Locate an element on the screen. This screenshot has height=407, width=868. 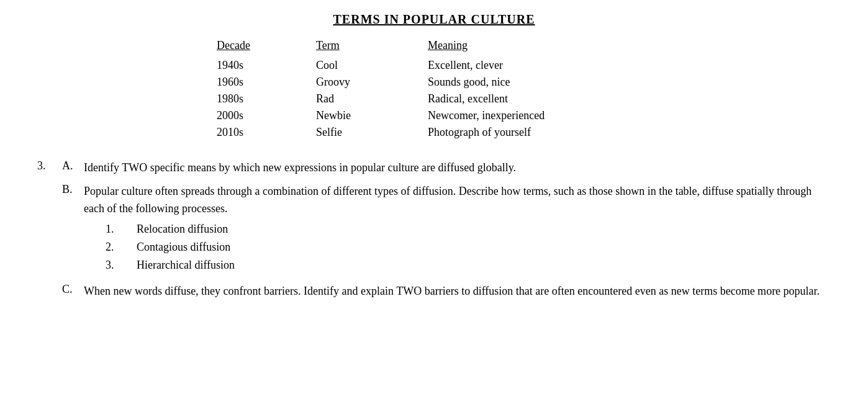
question-3c-letter: C. is located at coordinates (73, 289).